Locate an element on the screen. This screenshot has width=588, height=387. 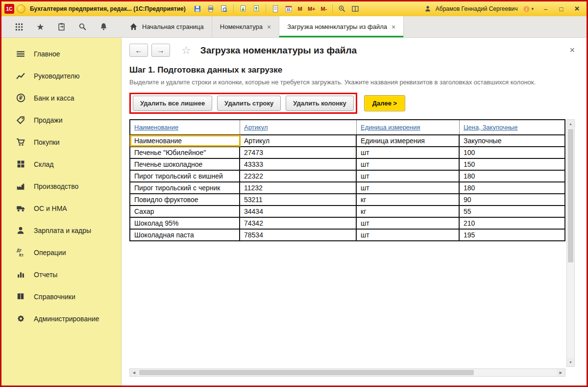
maximize-button: □ is located at coordinates (562, 9).